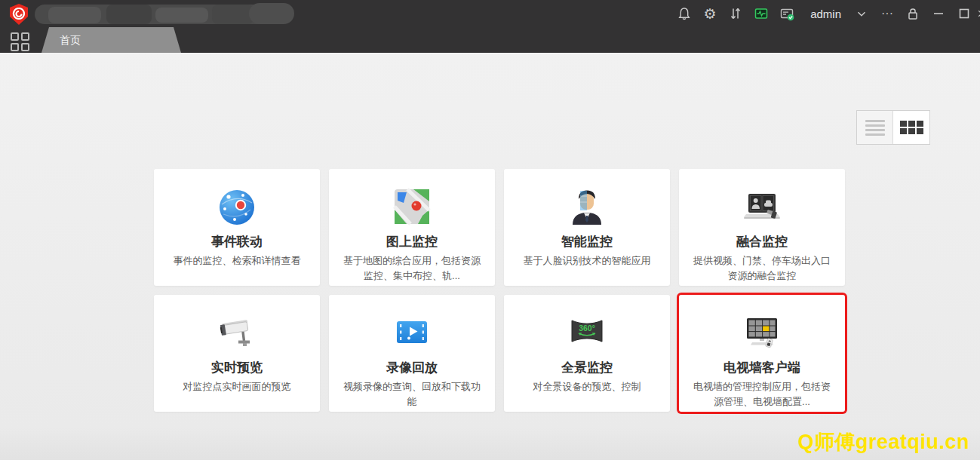  I want to click on screen-check-icon, so click(787, 14).